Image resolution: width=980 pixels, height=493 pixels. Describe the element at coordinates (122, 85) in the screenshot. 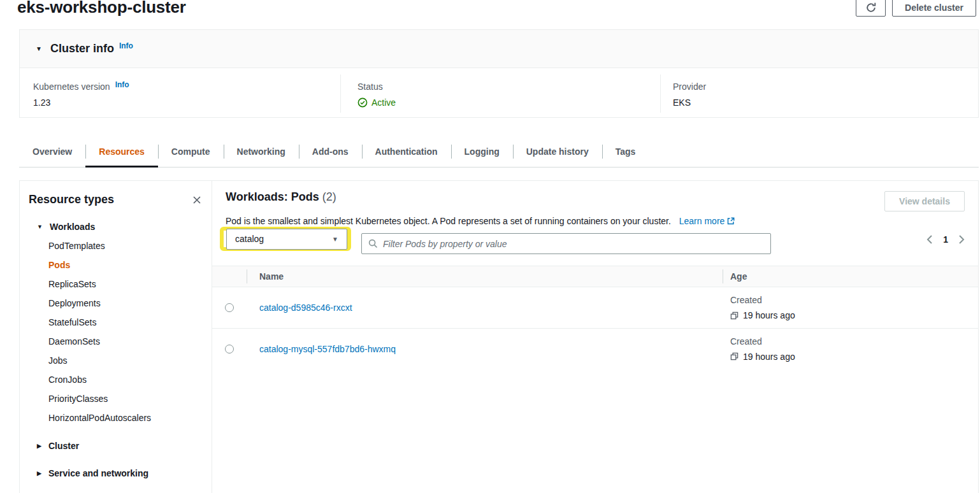

I see `kubernetes-version-info-link: Info` at that location.